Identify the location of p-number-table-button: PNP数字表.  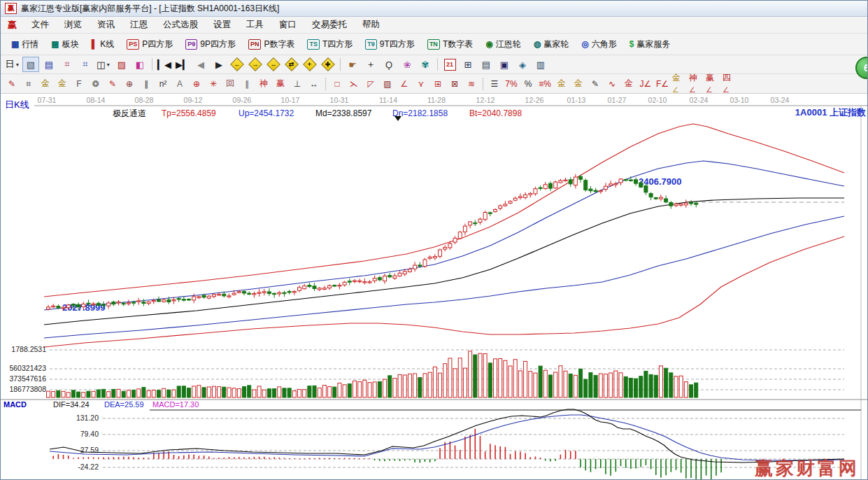
(271, 45).